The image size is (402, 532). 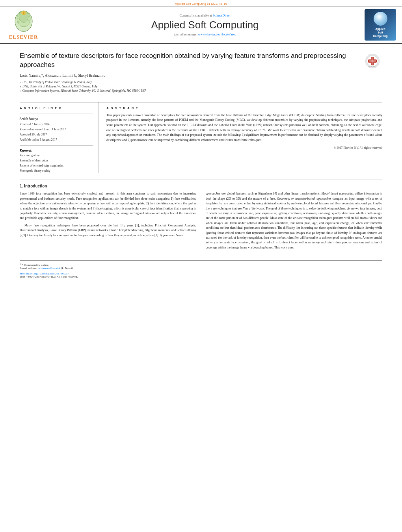 What do you see at coordinates (189, 91) in the screenshot?
I see `affiliation-c: c Computer Information Systems, Missouri…` at bounding box center [189, 91].